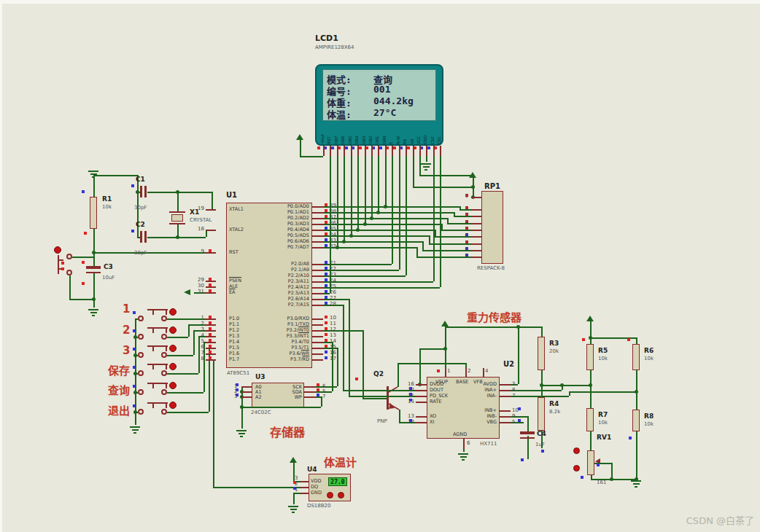 This screenshot has height=532, width=760. What do you see at coordinates (333, 298) in the screenshot?
I see `pin-number: 27` at bounding box center [333, 298].